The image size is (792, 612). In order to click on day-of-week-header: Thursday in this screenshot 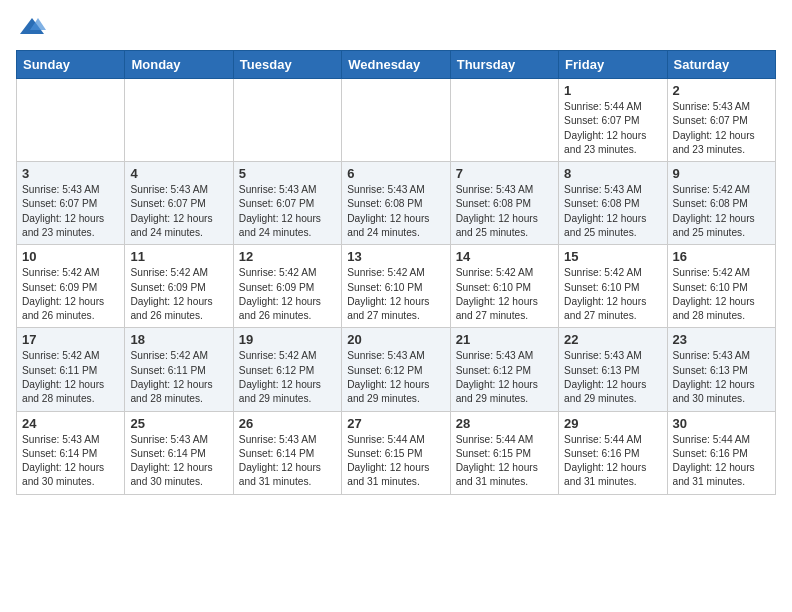, I will do `click(504, 65)`.